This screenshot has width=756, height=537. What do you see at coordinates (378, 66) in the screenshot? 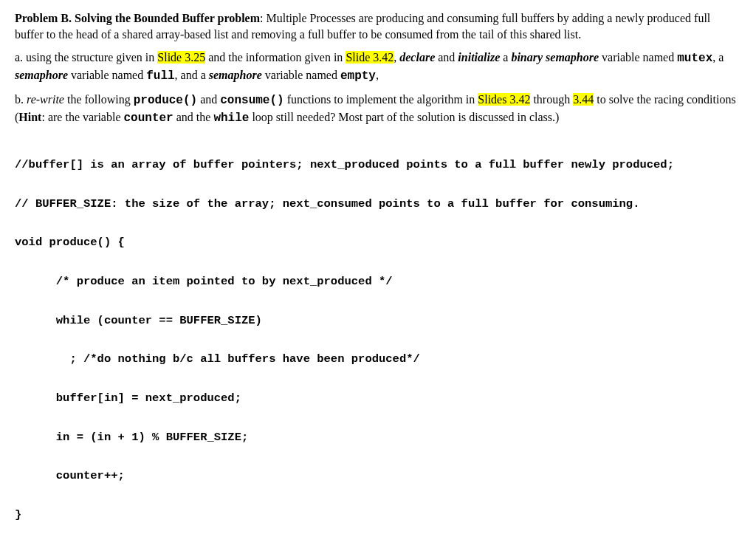
I see `part-a: a. using the structure given in Slide 3.…` at bounding box center [378, 66].